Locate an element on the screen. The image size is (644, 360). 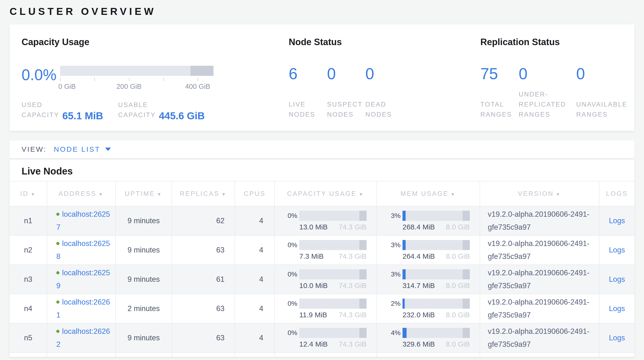
used-capacity-label: USED CAPACITY is located at coordinates (42, 110).